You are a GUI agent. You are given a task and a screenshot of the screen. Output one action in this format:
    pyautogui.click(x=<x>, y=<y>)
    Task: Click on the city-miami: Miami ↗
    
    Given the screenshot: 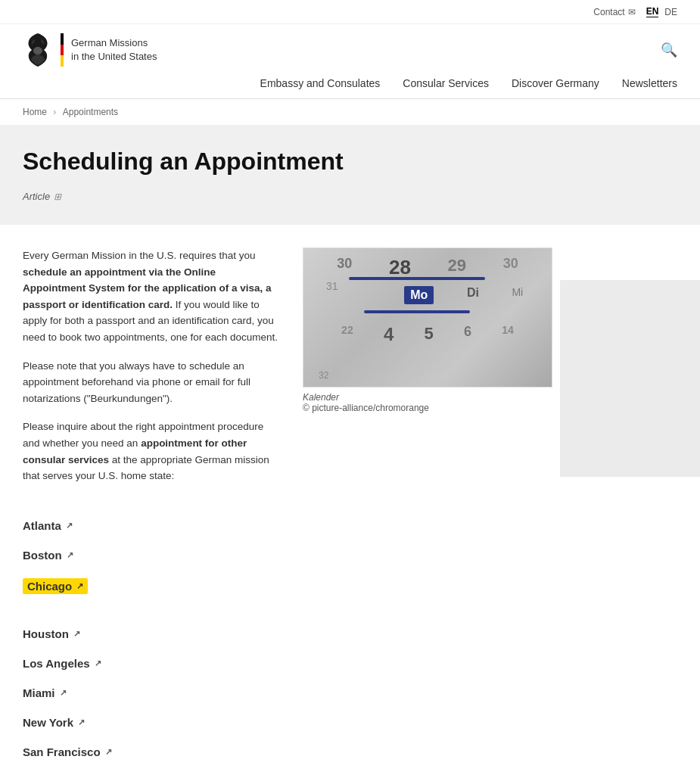 What is the action you would take?
    pyautogui.click(x=350, y=693)
    